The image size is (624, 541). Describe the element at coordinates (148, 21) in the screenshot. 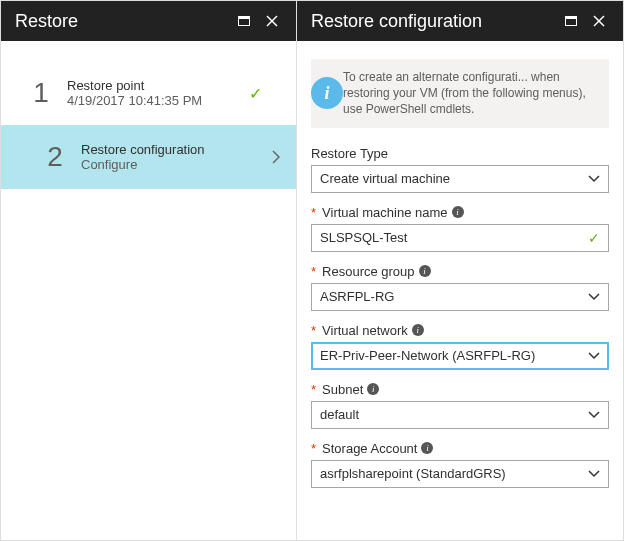

I see `left-pane-header: Restore` at that location.